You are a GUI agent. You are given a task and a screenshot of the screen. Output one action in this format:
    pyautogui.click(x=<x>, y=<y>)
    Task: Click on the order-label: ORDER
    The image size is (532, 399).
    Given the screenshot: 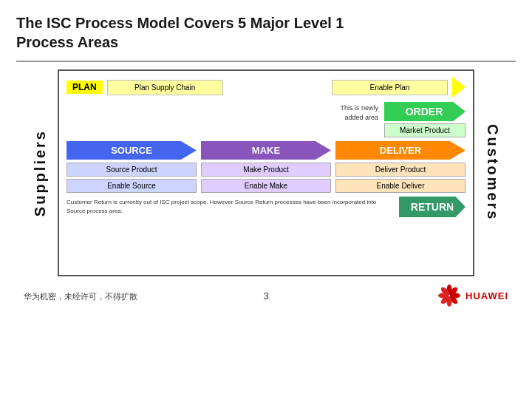 What is the action you would take?
    pyautogui.click(x=425, y=112)
    